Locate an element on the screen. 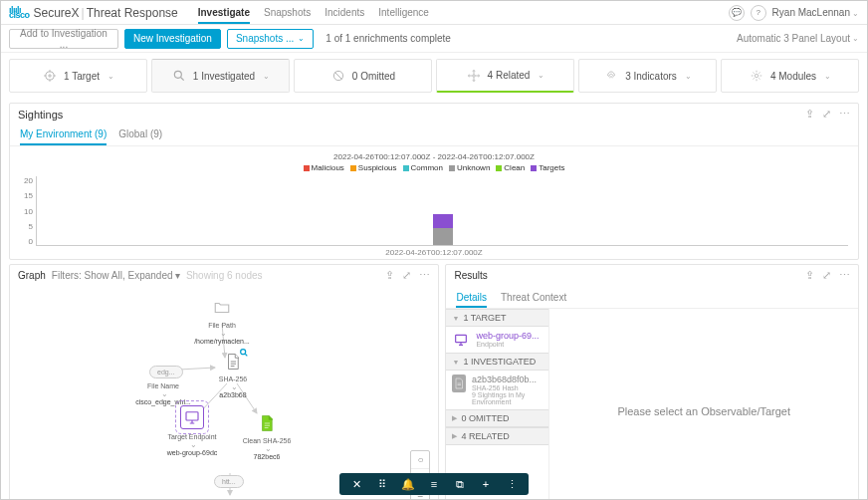 The width and height of the screenshot is (868, 500). node-file-path: File Path⌄ /home/rymaclen... is located at coordinates (222, 321).